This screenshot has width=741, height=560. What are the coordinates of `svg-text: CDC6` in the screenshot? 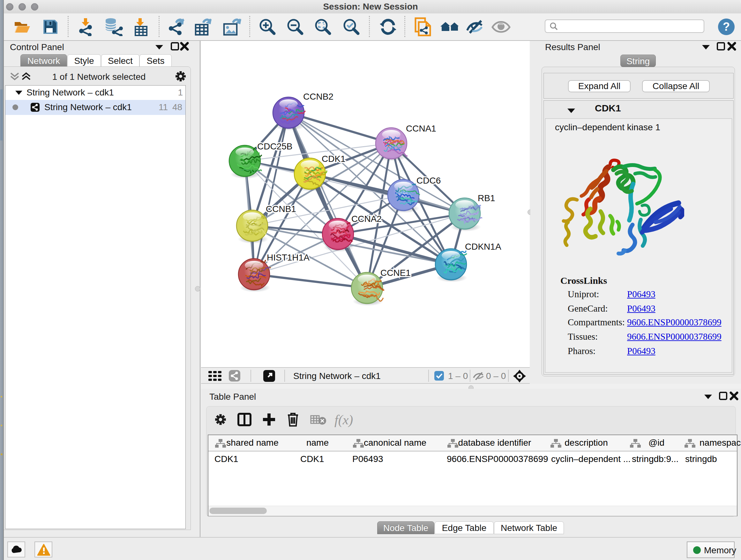 It's located at (429, 181).